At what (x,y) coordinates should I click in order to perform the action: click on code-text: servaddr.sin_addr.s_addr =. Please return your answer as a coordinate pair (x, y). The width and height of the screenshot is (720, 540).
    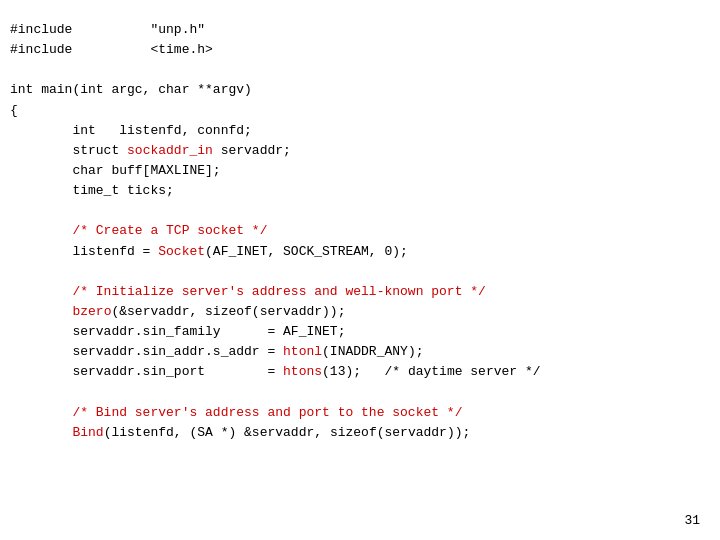
    Looking at the image, I should click on (146, 352).